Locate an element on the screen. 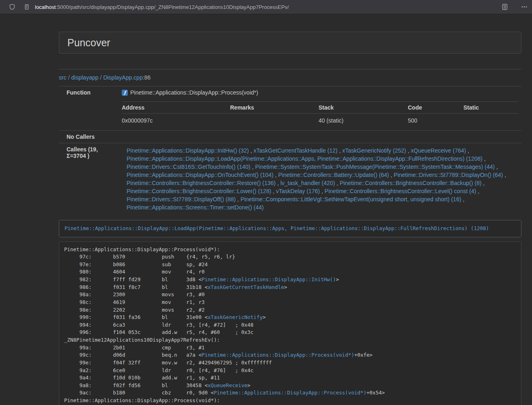 This screenshot has width=532, height=405. col-header-code: Code is located at coordinates (436, 108).